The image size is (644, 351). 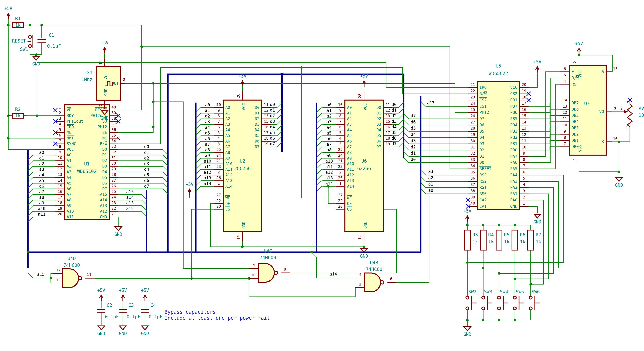 I want to click on component-R1-SW1-C1: +5VR11kRESETSW1C10.1µFGND, so click(x=32, y=36).